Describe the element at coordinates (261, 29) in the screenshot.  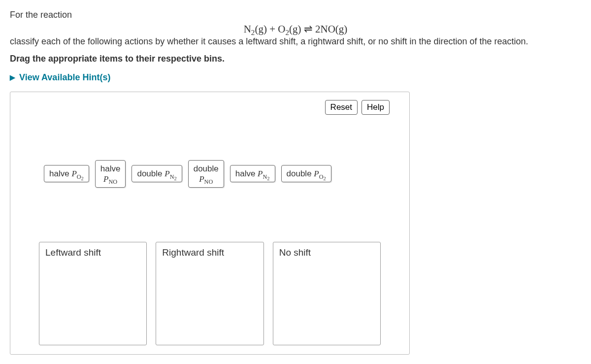
I see `eq-r1-state: (g)` at that location.